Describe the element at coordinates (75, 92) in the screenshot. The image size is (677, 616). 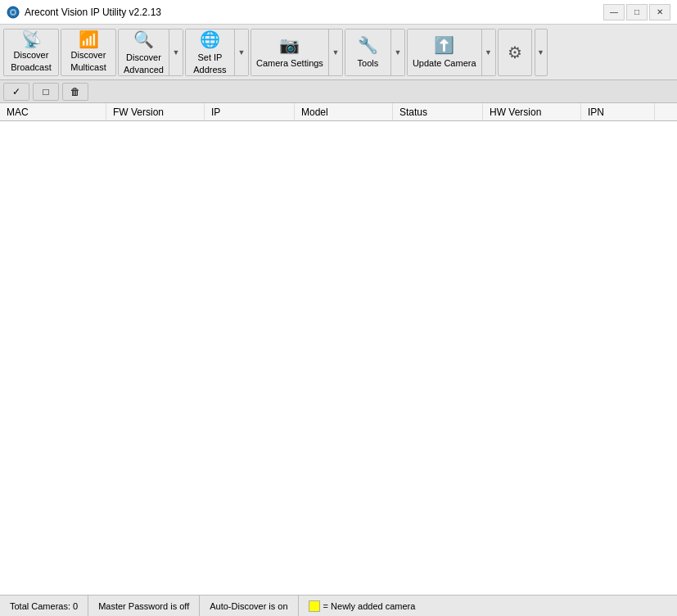
I see `trash-icon: 🗑` at that location.